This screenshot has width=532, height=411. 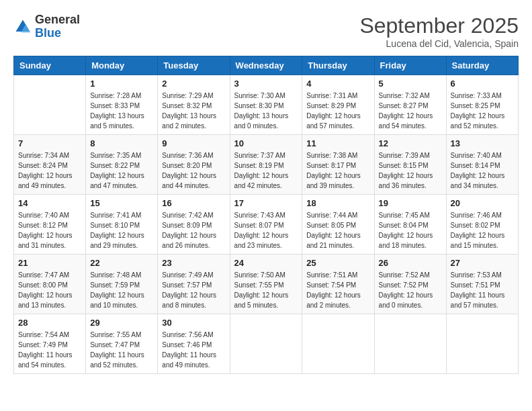 What do you see at coordinates (482, 224) in the screenshot?
I see `calendar-cell: 20Sunrise: 7:46 AMSunset: 8:02 PMDayligh…` at bounding box center [482, 224].